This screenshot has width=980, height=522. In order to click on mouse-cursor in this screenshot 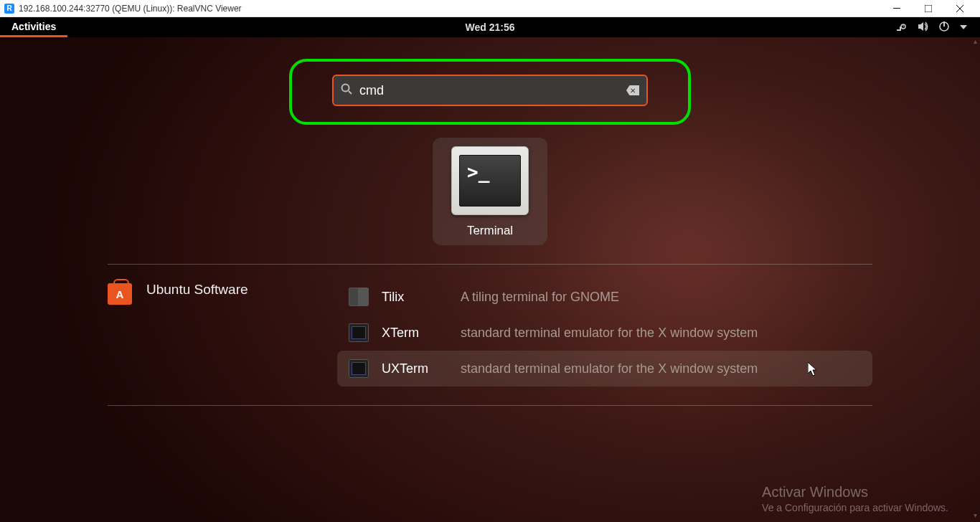, I will do `click(814, 371)`.